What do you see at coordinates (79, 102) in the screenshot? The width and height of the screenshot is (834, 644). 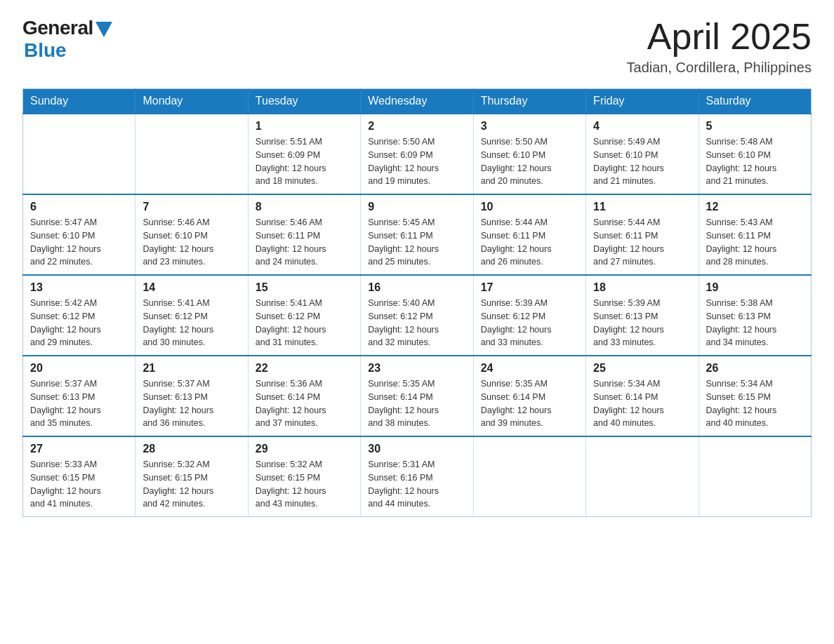 I see `weekday-header-sunday: Sunday` at bounding box center [79, 102].